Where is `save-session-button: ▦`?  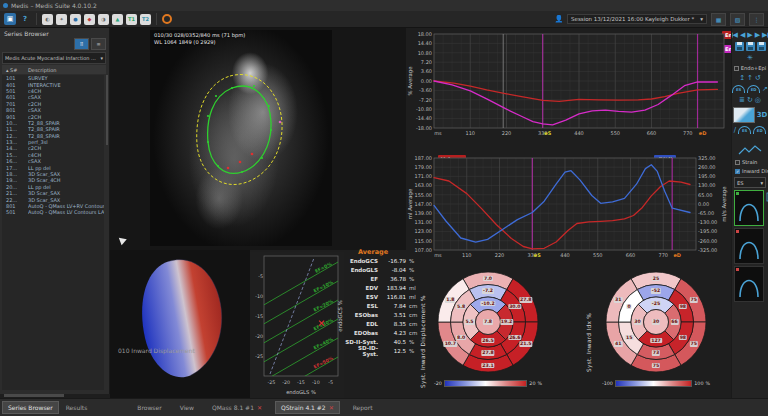 save-session-button: ▦ is located at coordinates (718, 20).